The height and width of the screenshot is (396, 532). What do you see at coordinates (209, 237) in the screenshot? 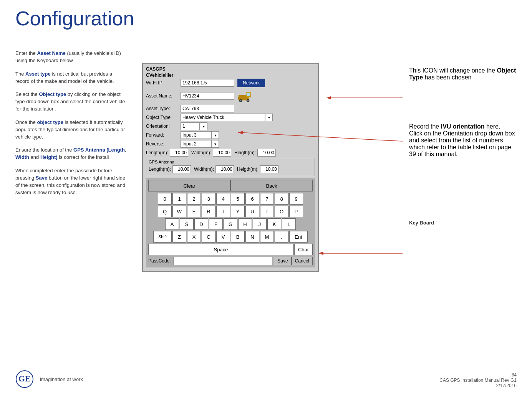
I see `key-c: C` at bounding box center [209, 237].